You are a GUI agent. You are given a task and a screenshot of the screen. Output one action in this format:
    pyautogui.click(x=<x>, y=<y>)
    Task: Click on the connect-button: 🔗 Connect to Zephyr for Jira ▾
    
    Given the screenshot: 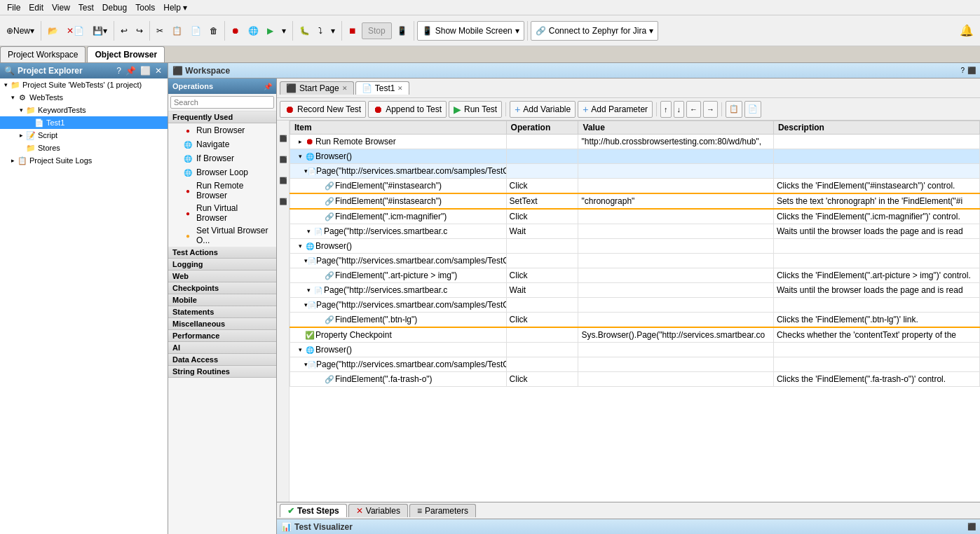 What is the action you would take?
    pyautogui.click(x=594, y=31)
    